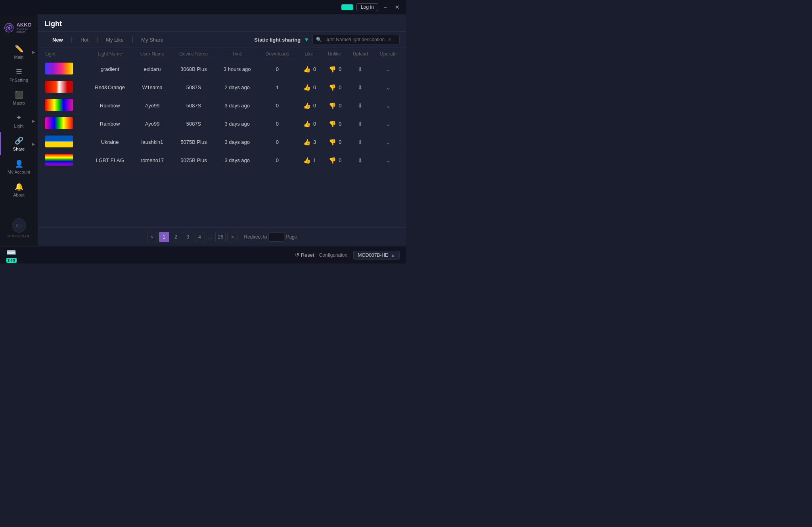 Image resolution: width=812 pixels, height=527 pixels. I want to click on col-unlike: Unlike, so click(334, 54).